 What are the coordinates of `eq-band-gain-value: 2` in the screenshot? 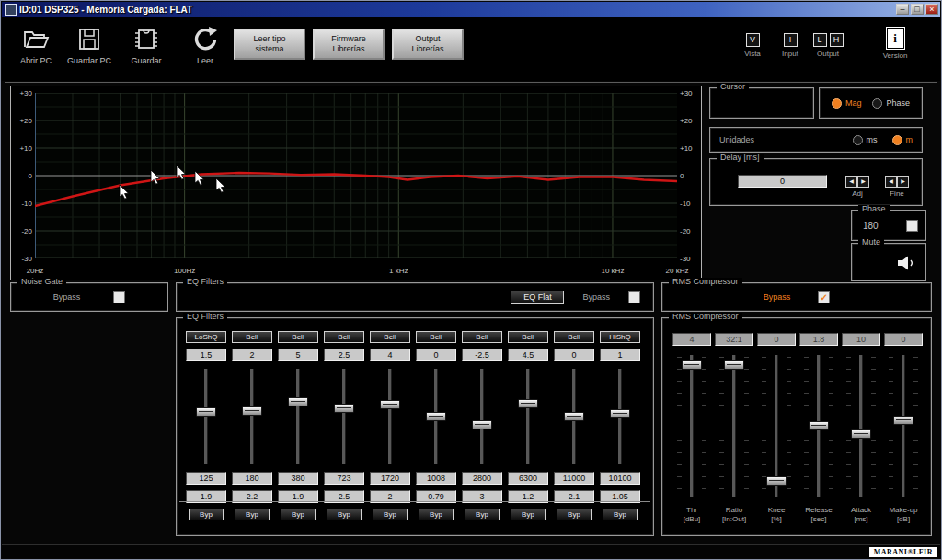 It's located at (252, 355).